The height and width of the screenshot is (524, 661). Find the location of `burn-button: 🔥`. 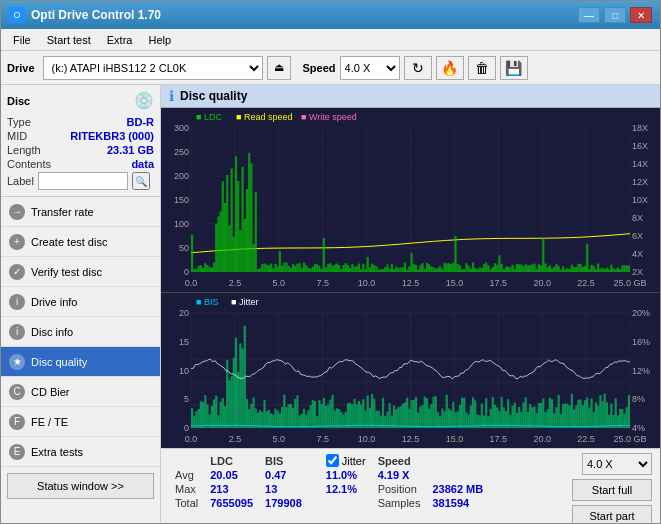

burn-button: 🔥 is located at coordinates (450, 68).